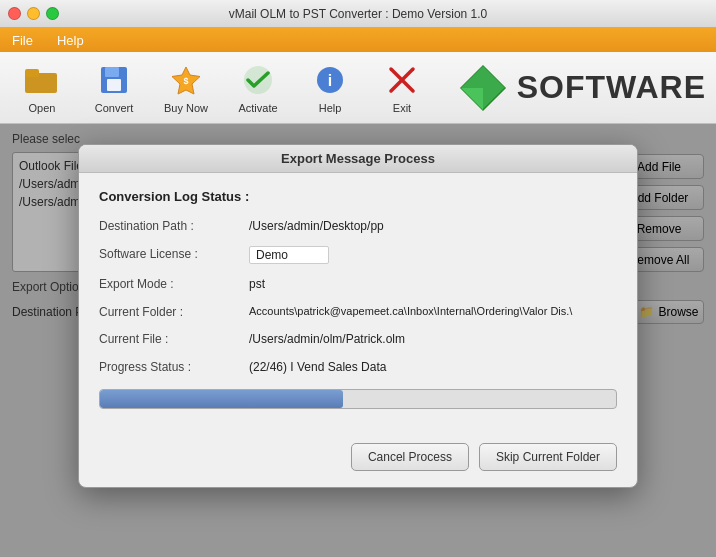  What do you see at coordinates (42, 80) in the screenshot?
I see `folder-icon` at bounding box center [42, 80].